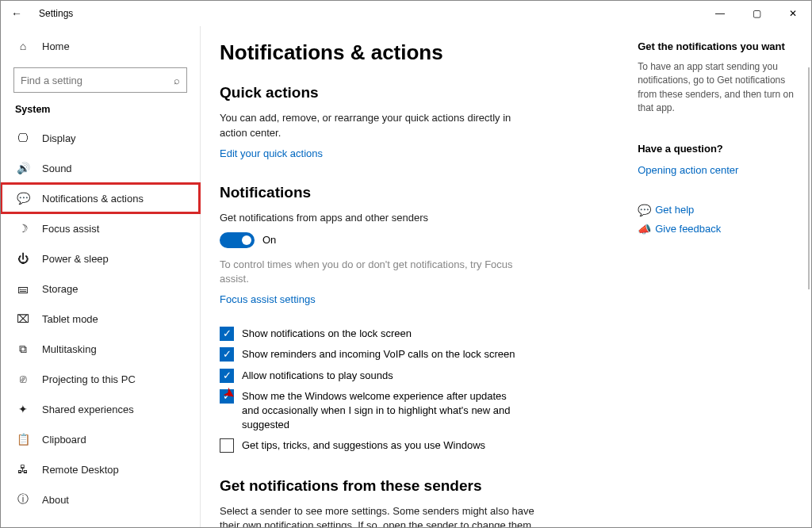 The width and height of the screenshot is (812, 528). I want to click on home-nav: ⌂ Home, so click(100, 46).